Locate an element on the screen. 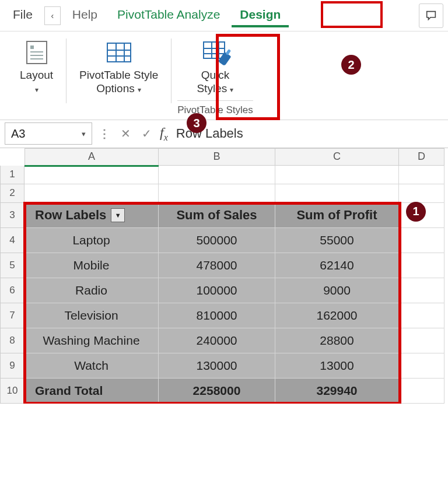 The height and width of the screenshot is (501, 448). tab-design: Design is located at coordinates (260, 16).